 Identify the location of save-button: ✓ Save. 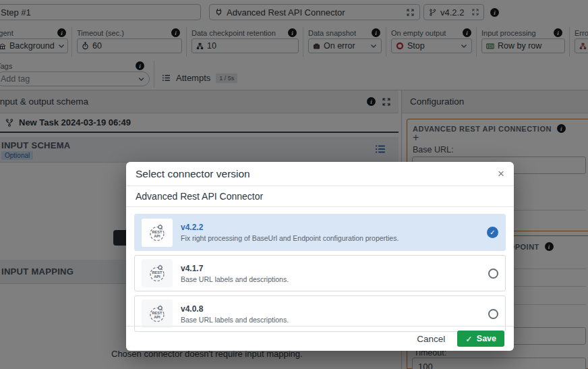
(481, 339).